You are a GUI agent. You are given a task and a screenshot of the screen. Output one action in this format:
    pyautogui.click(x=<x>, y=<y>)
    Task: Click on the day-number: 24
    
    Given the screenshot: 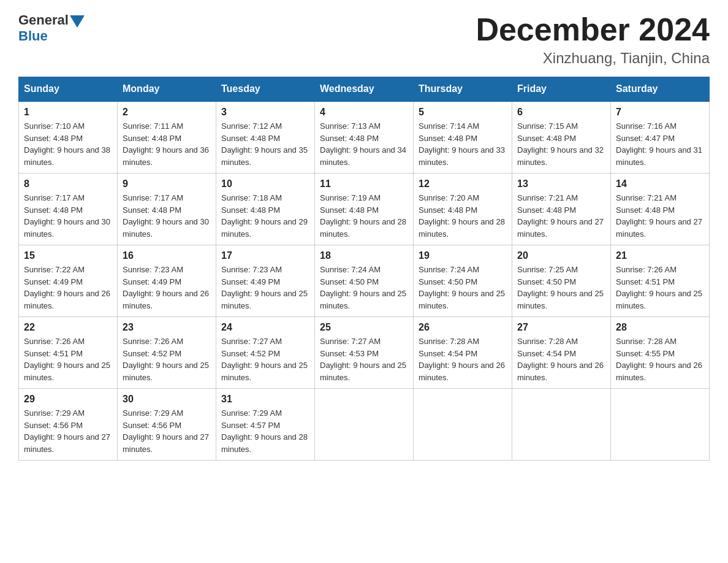 What is the action you would take?
    pyautogui.click(x=265, y=327)
    